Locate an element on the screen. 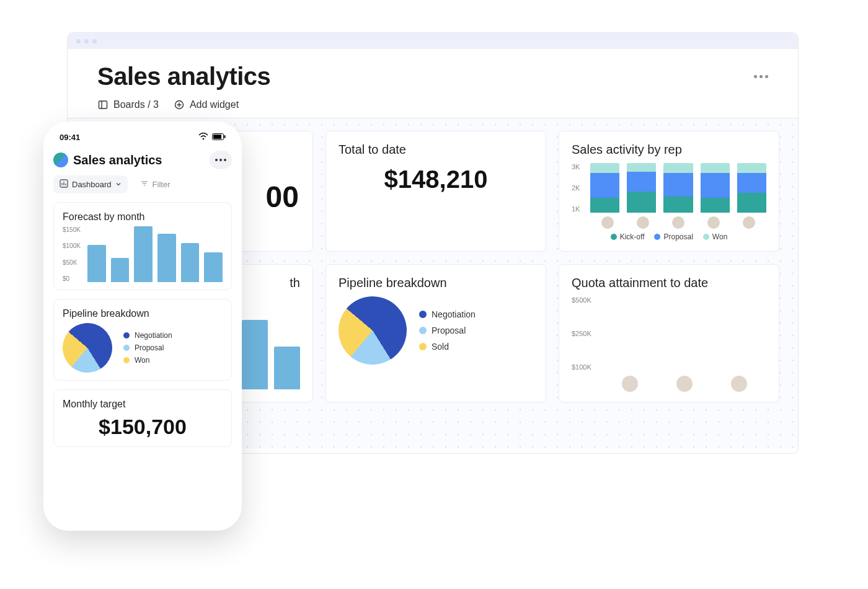 This screenshot has height=589, width=868. filter-button: Filter is located at coordinates (155, 185).